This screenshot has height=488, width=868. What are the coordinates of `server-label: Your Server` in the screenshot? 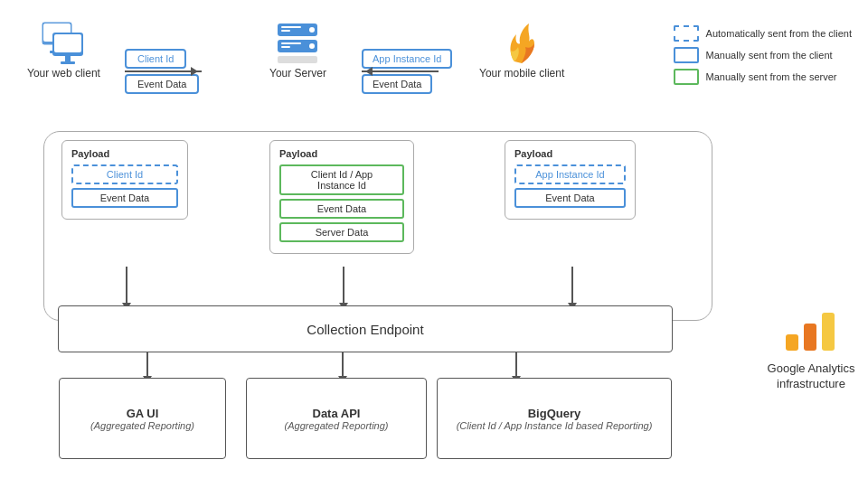 It's located at (298, 73).